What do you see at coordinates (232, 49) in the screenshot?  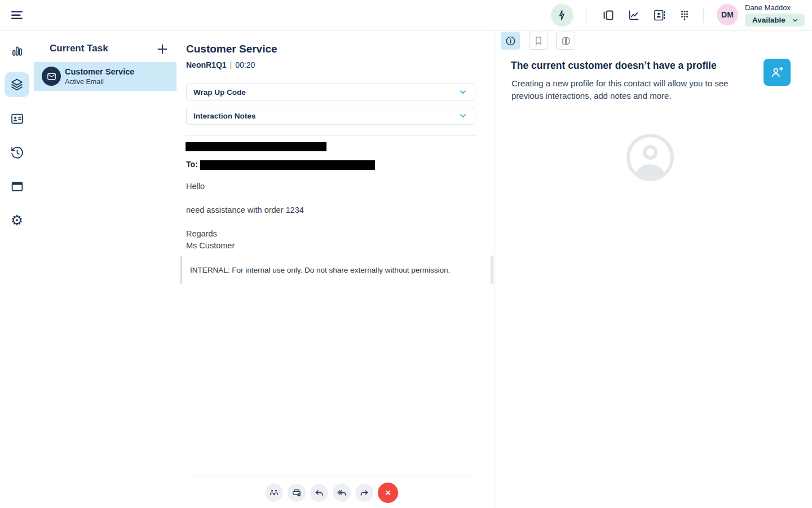 I see `interaction-title: Customer Service` at bounding box center [232, 49].